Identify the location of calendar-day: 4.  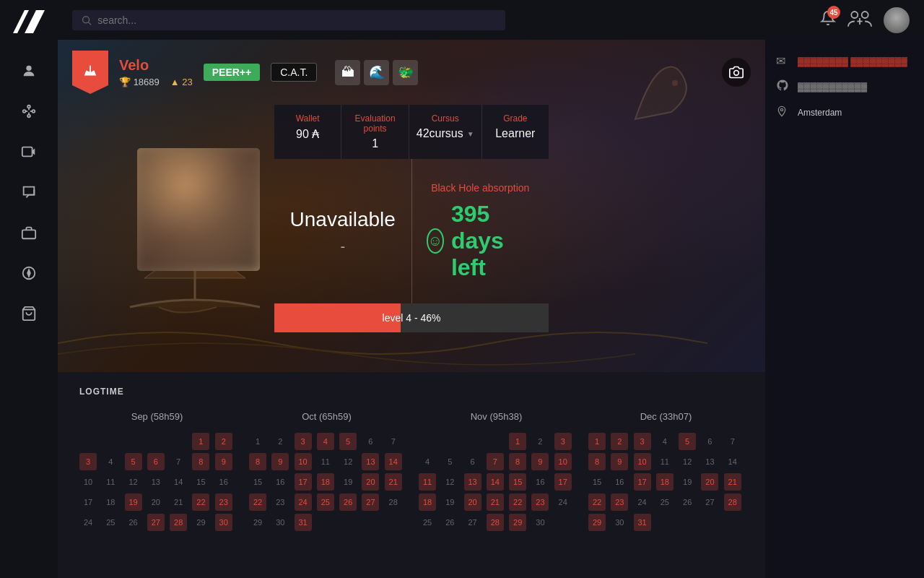
(110, 462).